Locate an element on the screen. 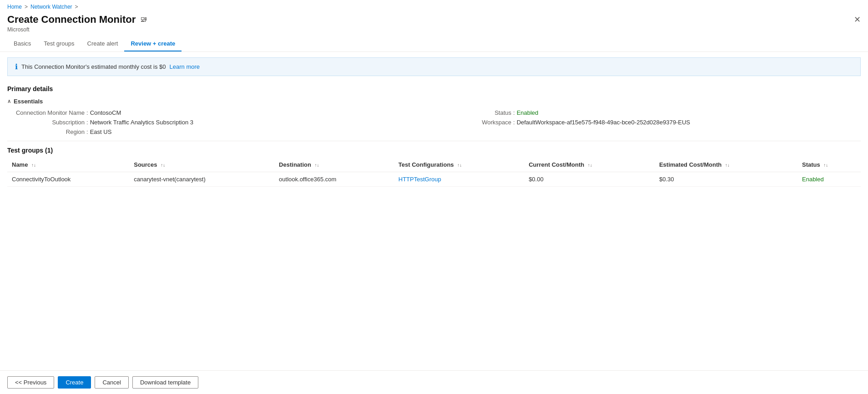 The width and height of the screenshot is (868, 394). breadcrumb-network-watcher: Network Watcher is located at coordinates (51, 7).